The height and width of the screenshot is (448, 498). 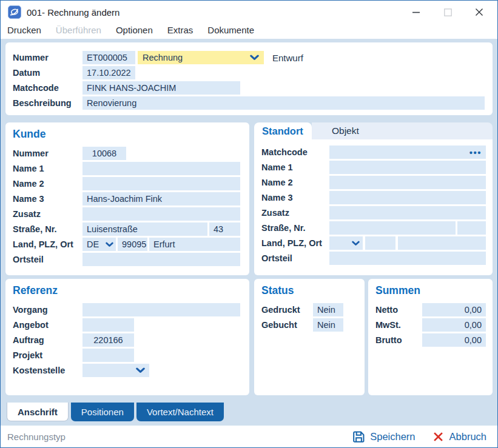 I want to click on kunde-strasse-field: Luisenstraße, so click(x=145, y=229).